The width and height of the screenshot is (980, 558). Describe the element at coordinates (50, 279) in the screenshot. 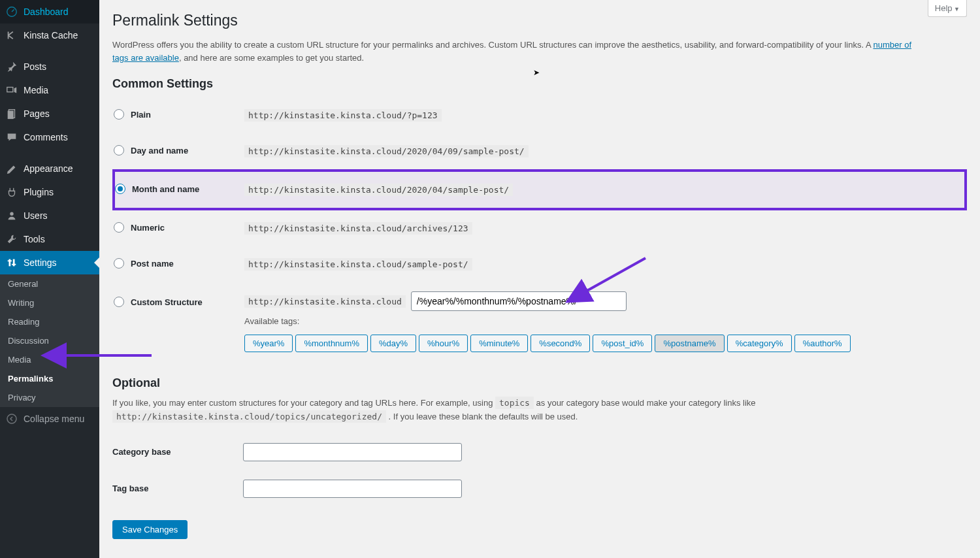

I see `admin-sidebar: DashboardKinsta CachePostsMediaPagesComm…` at that location.